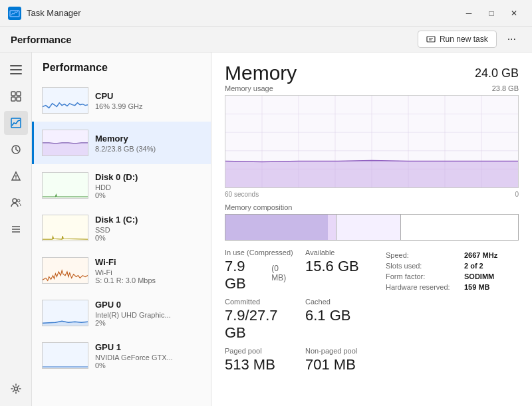 Image resolution: width=532 pixels, height=406 pixels. What do you see at coordinates (16, 229) in the screenshot?
I see `icon-sidebar` at bounding box center [16, 229].